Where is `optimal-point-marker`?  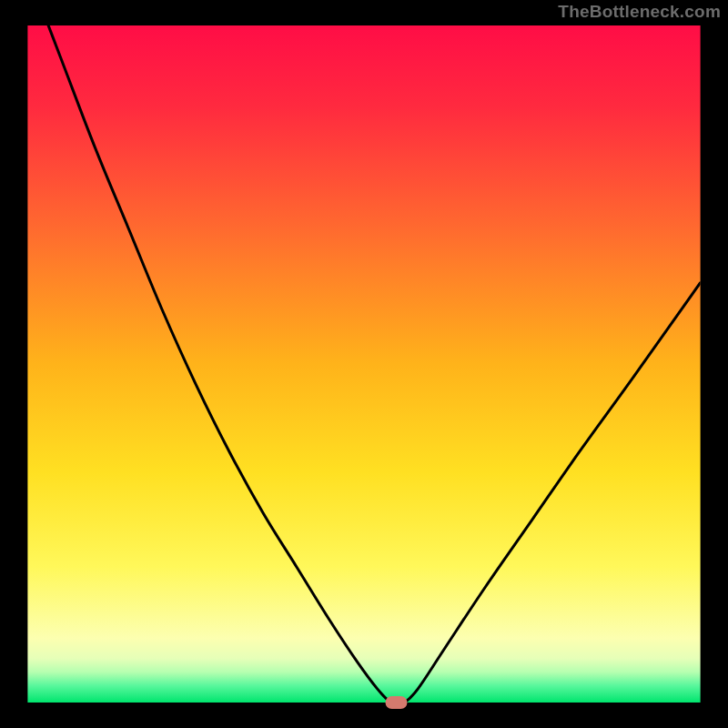
optimal-point-marker is located at coordinates (396, 703).